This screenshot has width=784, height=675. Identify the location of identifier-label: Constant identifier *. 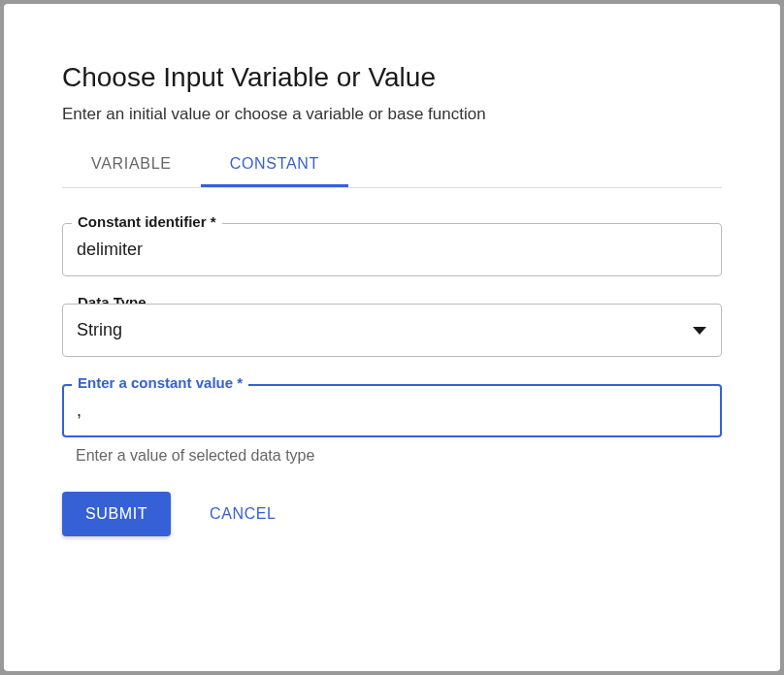
(147, 221).